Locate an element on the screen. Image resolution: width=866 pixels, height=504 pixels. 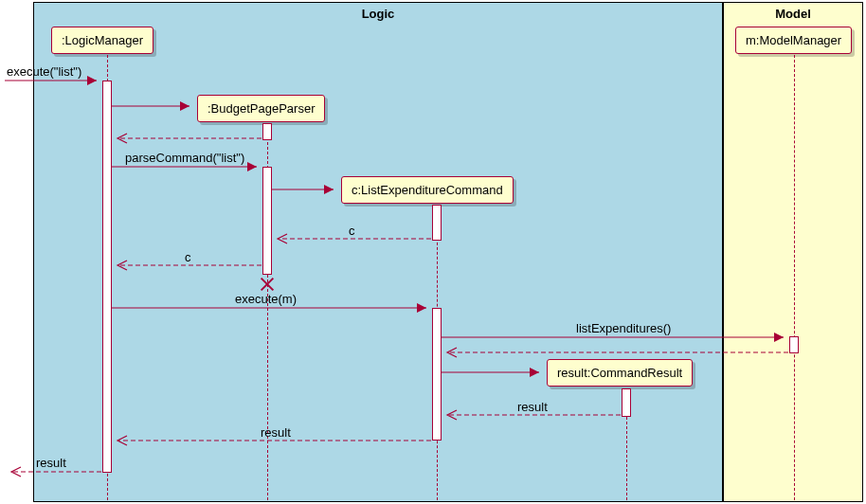
msg-execute-m: execute(m) is located at coordinates (265, 299).